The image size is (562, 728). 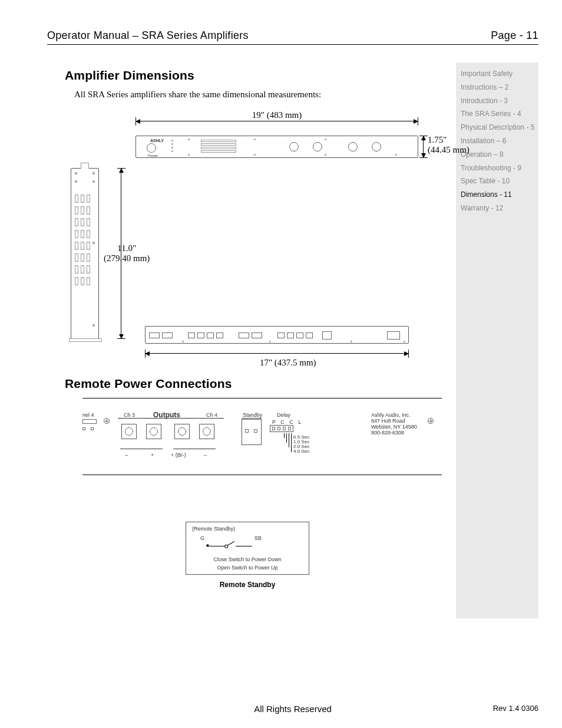 What do you see at coordinates (151, 148) in the screenshot?
I see `power-button-icon` at bounding box center [151, 148].